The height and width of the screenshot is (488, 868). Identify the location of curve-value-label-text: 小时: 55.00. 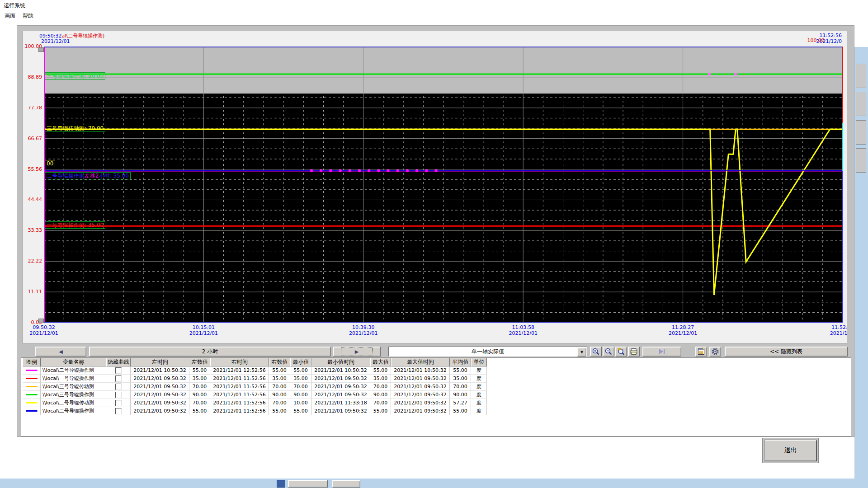
(114, 176).